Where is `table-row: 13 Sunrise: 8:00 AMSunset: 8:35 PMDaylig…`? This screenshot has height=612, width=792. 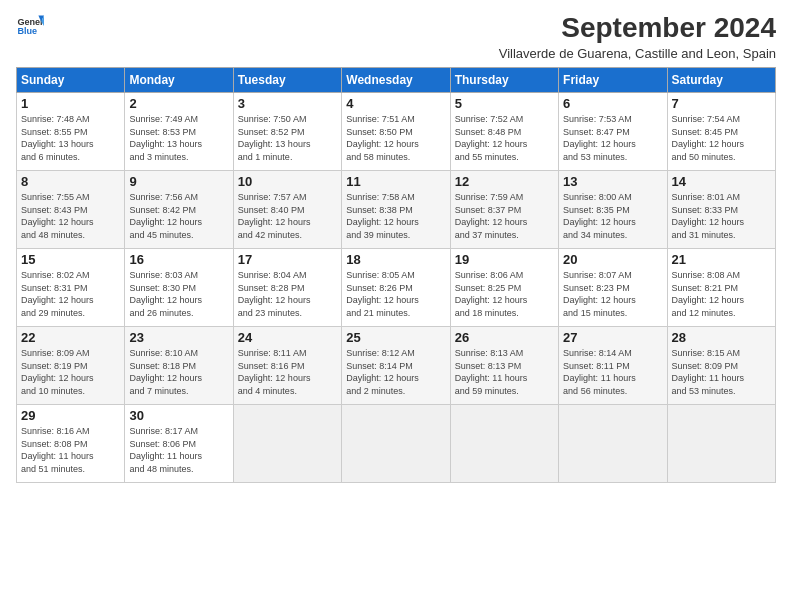
table-row: 13 Sunrise: 8:00 AMSunset: 8:35 PMDaylig… is located at coordinates (613, 210).